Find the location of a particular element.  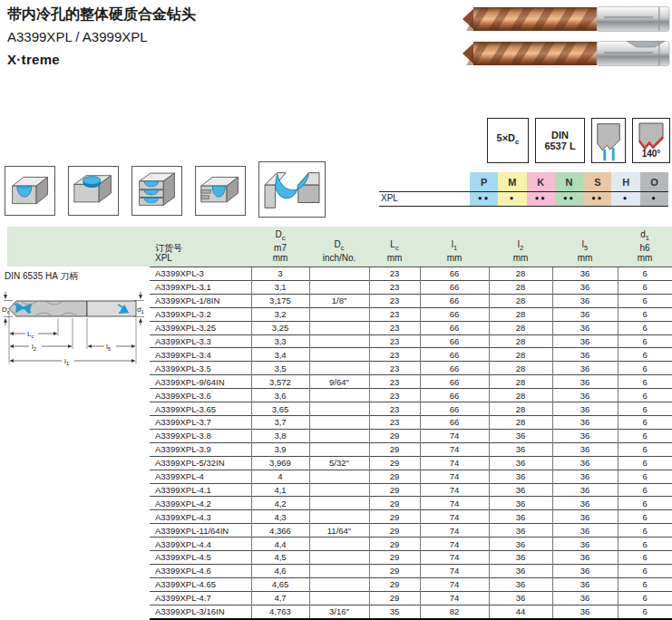

col-header-l1: l1 mm is located at coordinates (454, 247).